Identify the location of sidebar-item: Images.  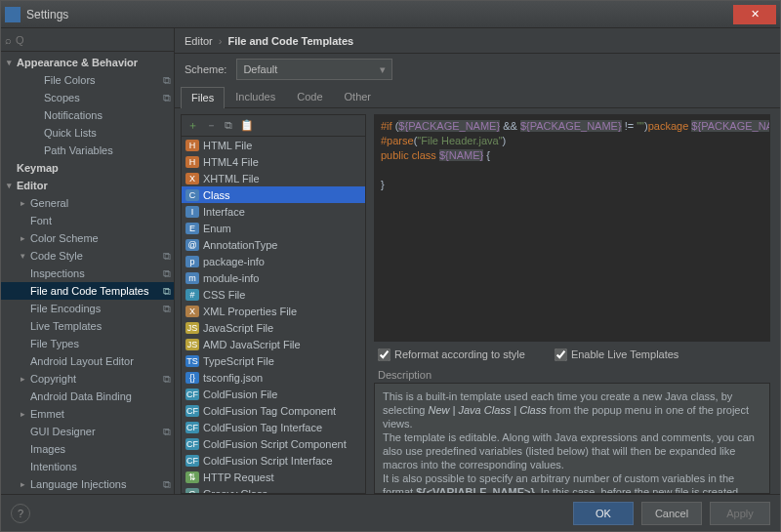
(88, 449).